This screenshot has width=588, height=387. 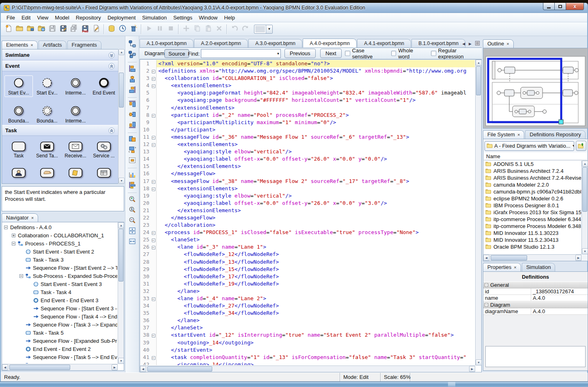 I want to click on property-value: A.4.0, so click(x=559, y=312).